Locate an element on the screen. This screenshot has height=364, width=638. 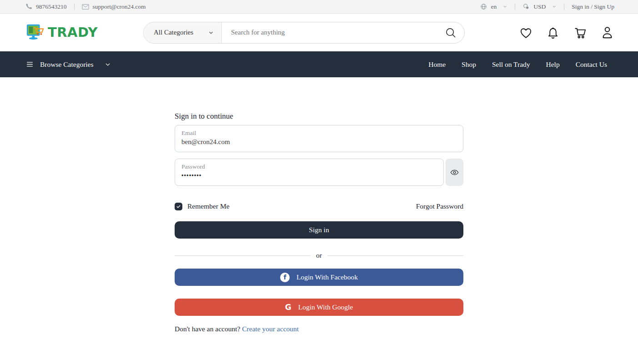
password-field: Password is located at coordinates (309, 172).